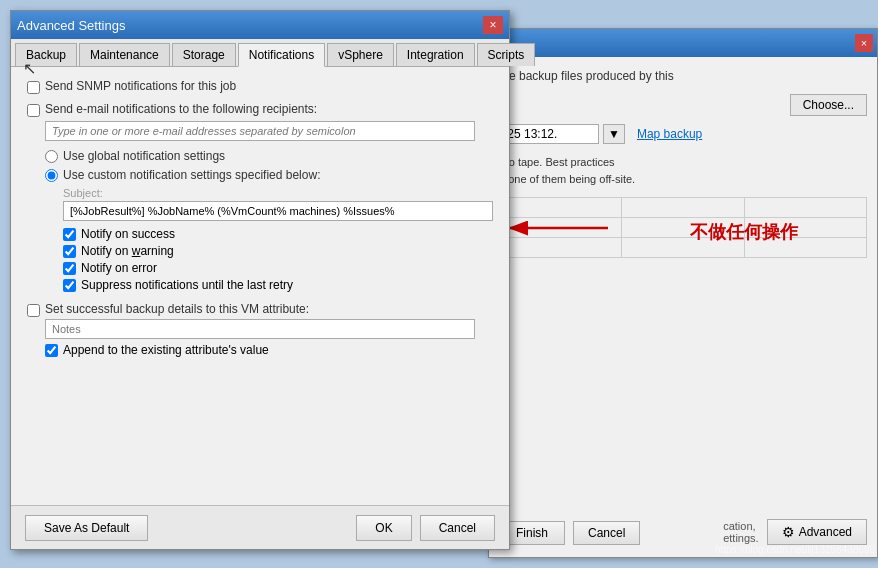 Image resolution: width=878 pixels, height=568 pixels. Describe the element at coordinates (144, 156) in the screenshot. I see `radio-global-text: Use global notification settings` at that location.